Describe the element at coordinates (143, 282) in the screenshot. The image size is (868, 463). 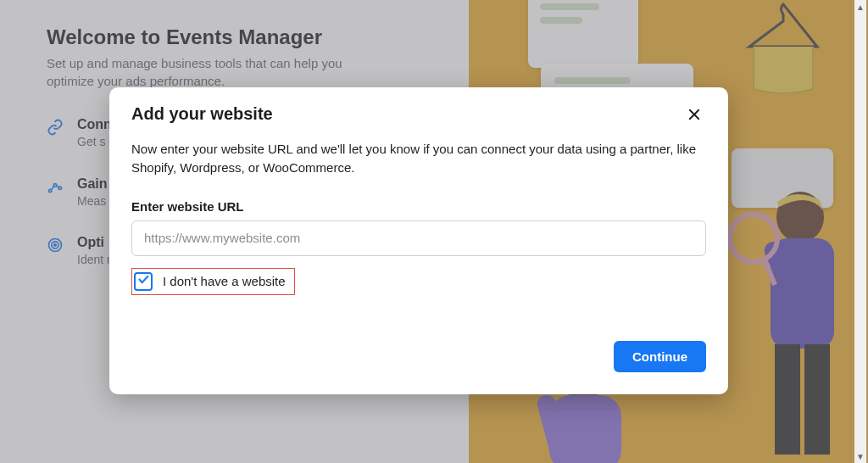
I see `no-website-checkbox` at that location.